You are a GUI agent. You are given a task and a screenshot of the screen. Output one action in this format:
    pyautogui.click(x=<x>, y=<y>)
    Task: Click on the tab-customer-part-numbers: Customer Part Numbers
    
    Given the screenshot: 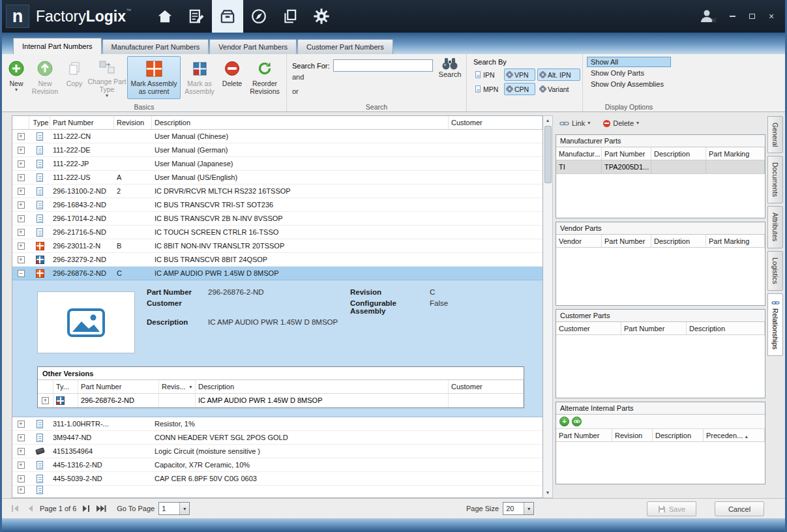 What is the action you would take?
    pyautogui.click(x=346, y=47)
    